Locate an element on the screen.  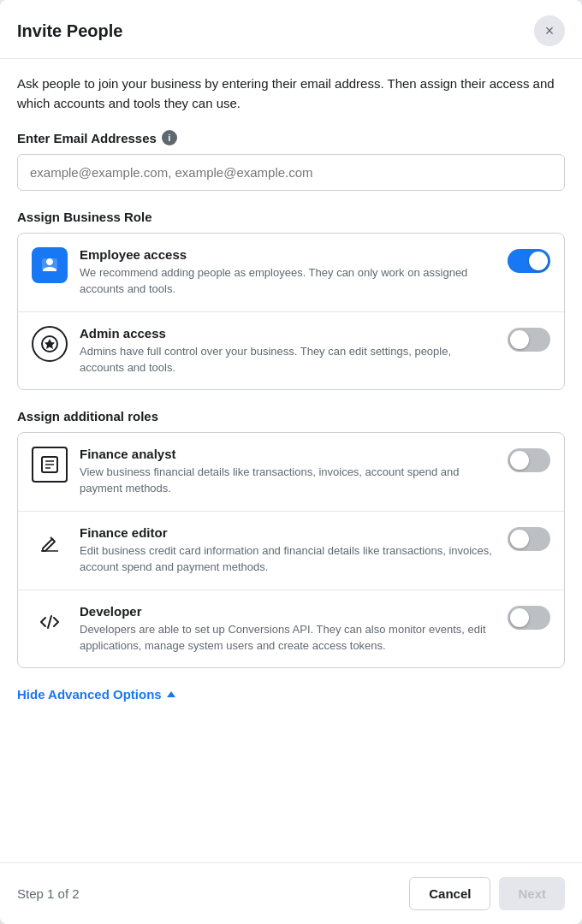
next-button: Next is located at coordinates (532, 893).